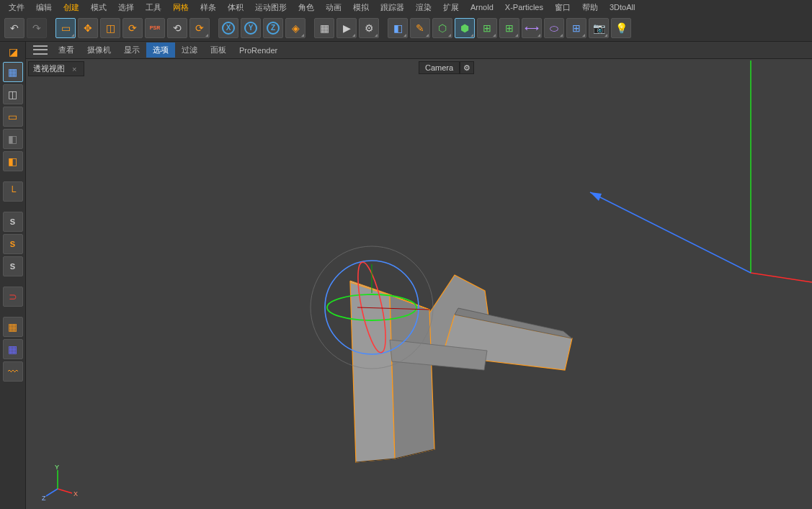 The width and height of the screenshot is (812, 509). What do you see at coordinates (420, 28) in the screenshot?
I see `spline-button: ✎` at bounding box center [420, 28].